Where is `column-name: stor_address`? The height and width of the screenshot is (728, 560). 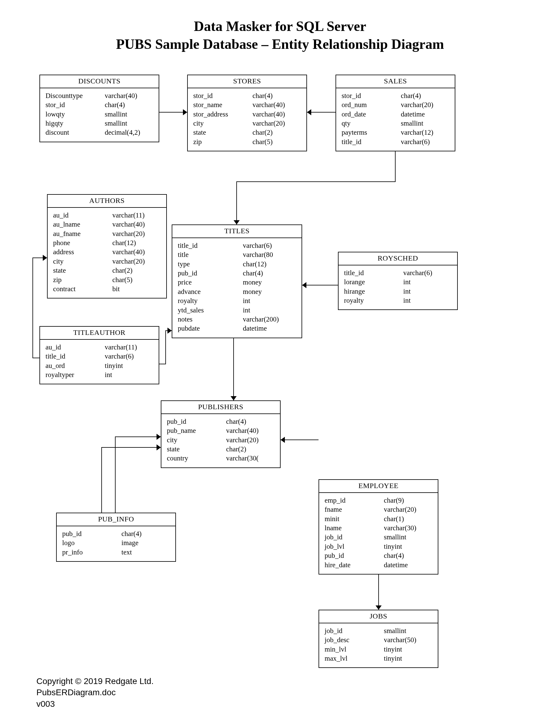 column-name: stor_address is located at coordinates (223, 114).